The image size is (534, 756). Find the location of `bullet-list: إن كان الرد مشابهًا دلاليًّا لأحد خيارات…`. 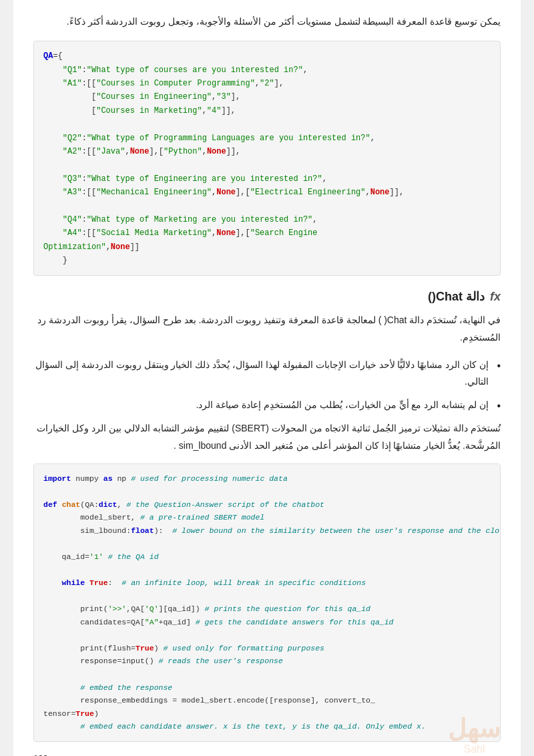

bullet-list: إن كان الرد مشابهًا دلاليًّا لأحد خيارات… is located at coordinates (267, 385).